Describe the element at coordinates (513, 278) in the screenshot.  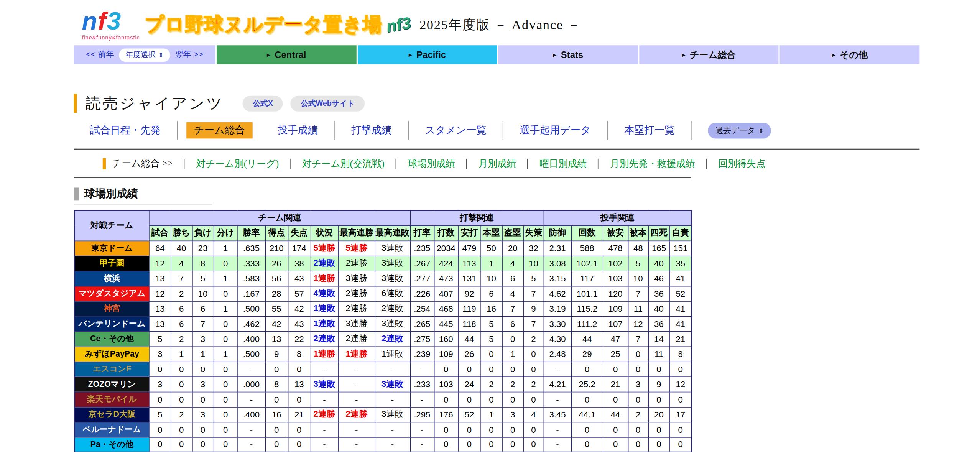
I see `stat-cell: 6` at that location.